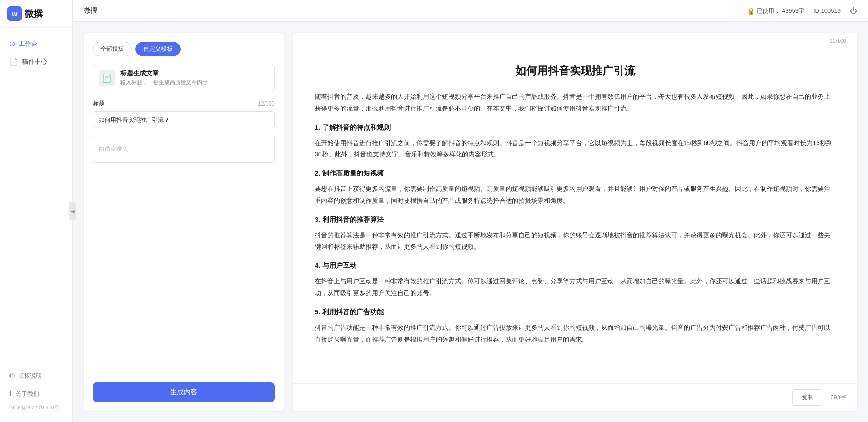 The image size is (868, 422). Describe the element at coordinates (184, 78) in the screenshot. I see `template-card: 📄 标题生成文章 输入标题，一键生成高质量文章内容` at that location.